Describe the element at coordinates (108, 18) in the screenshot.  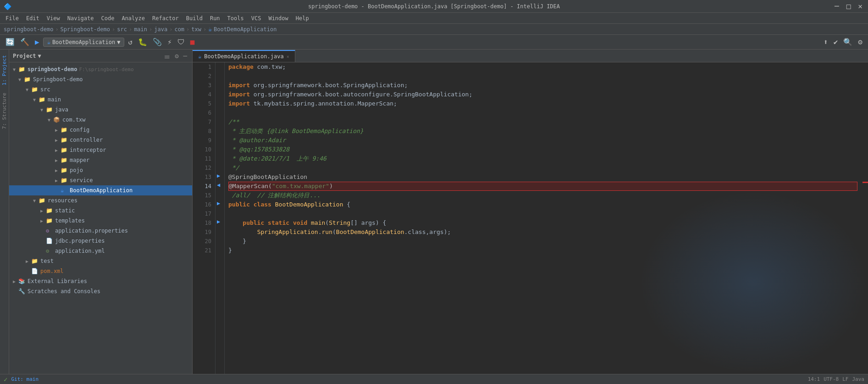
I see `menu-item-code: Code` at that location.